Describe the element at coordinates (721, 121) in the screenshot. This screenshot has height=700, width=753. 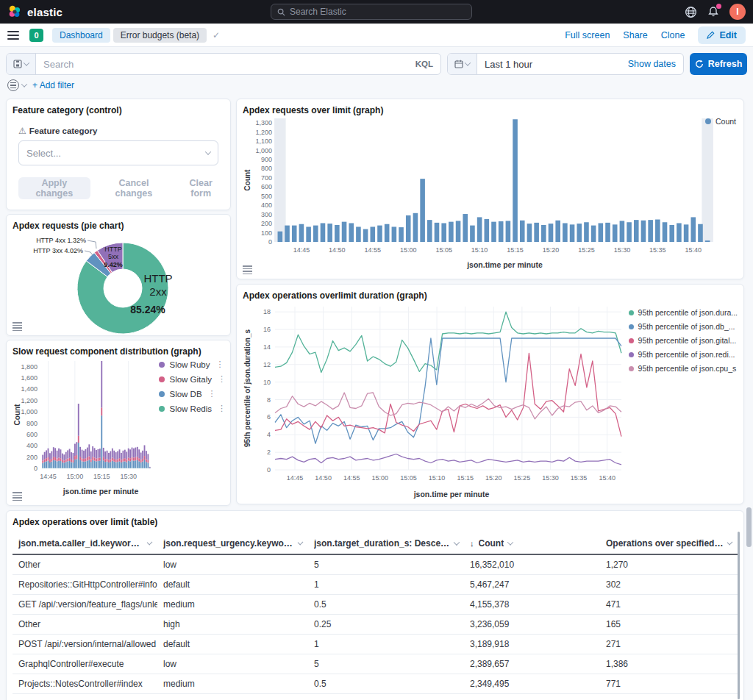
I see `legend-item: Count` at that location.